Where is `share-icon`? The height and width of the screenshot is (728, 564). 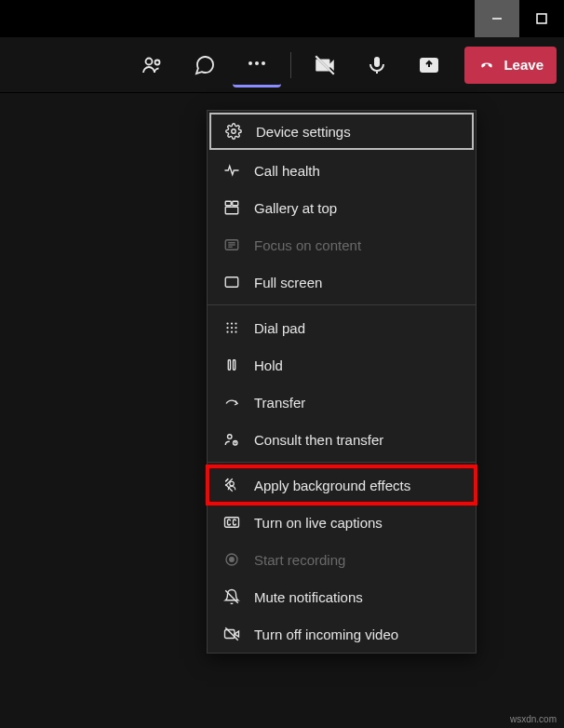
share-icon is located at coordinates (429, 65).